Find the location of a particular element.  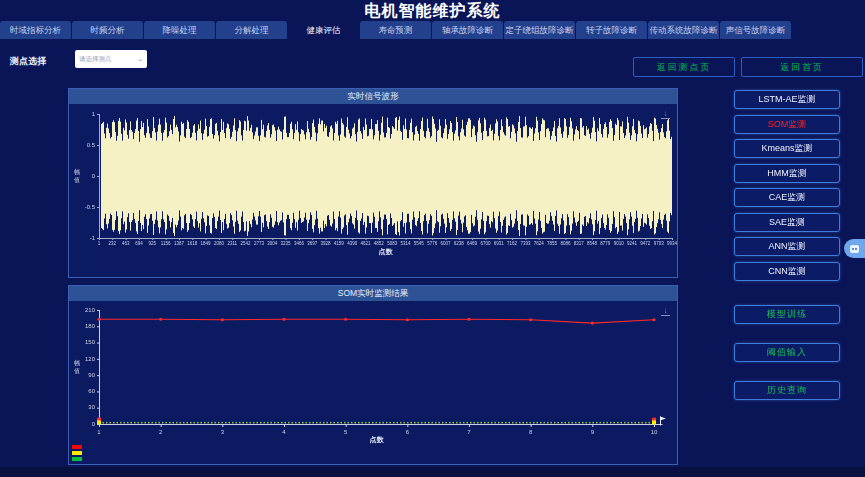

waveform-panel-title: 实时信号波形 is located at coordinates (373, 96).